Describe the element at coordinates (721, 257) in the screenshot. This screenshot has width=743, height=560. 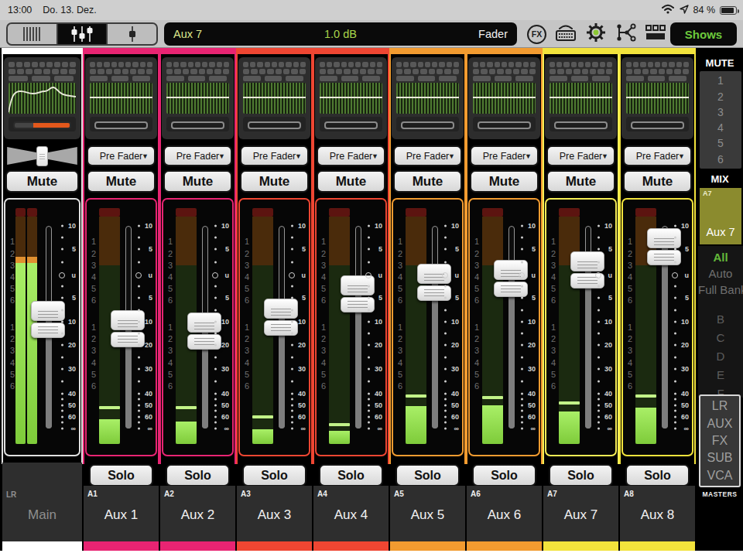
I see `bank-option-all: All` at that location.